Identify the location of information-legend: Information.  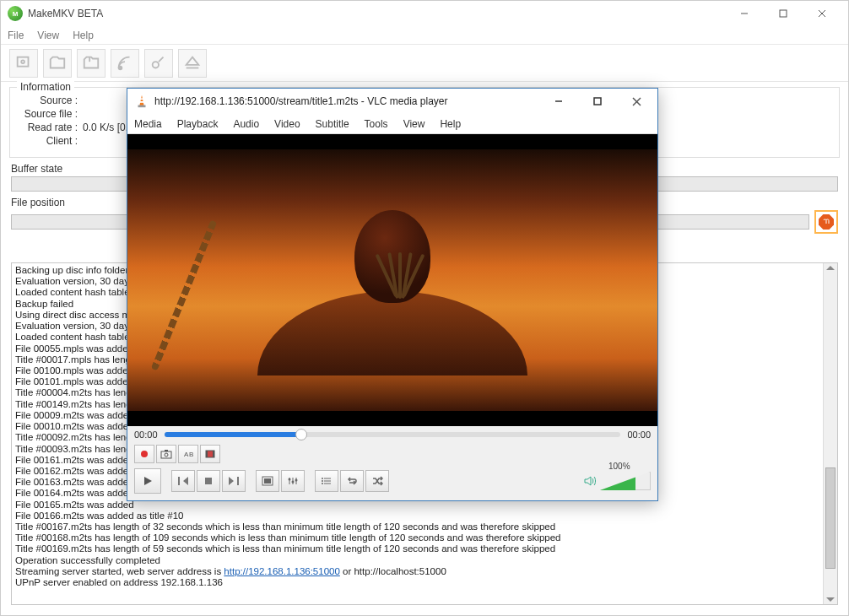
(46, 87).